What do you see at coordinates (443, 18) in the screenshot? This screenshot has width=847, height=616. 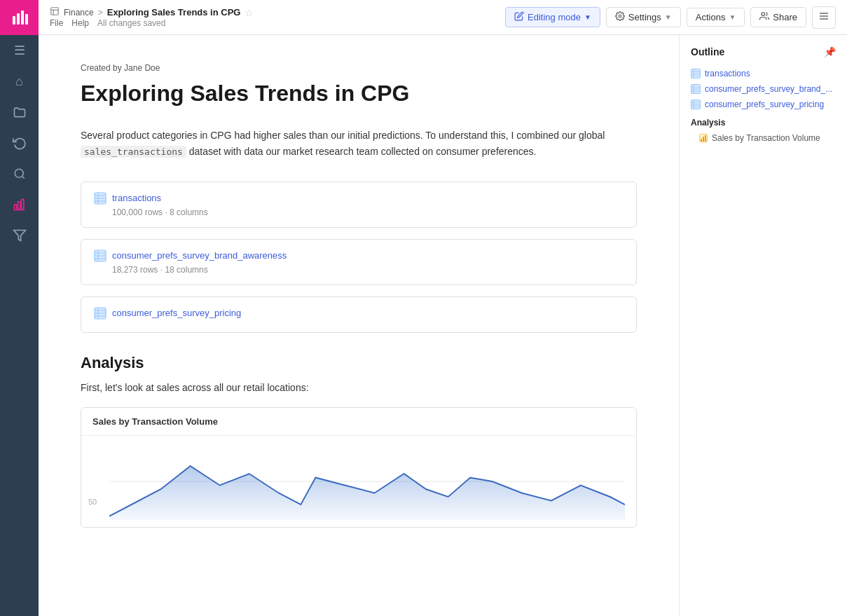 I see `topbar: Finance > Exploring Sales Trends in CPG …` at bounding box center [443, 18].